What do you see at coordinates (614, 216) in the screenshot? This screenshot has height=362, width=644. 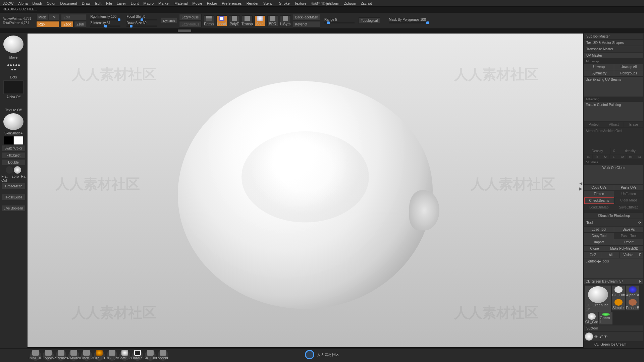 I see `zbrush-to-photoshop-button: ZBrush To Photoshop` at bounding box center [614, 216].